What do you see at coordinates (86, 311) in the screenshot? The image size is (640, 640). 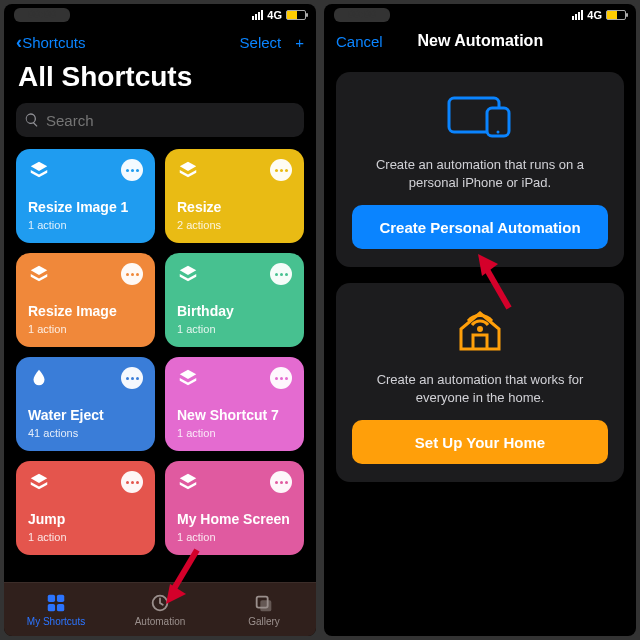 I see `tile-title: Resize Image` at bounding box center [86, 311].